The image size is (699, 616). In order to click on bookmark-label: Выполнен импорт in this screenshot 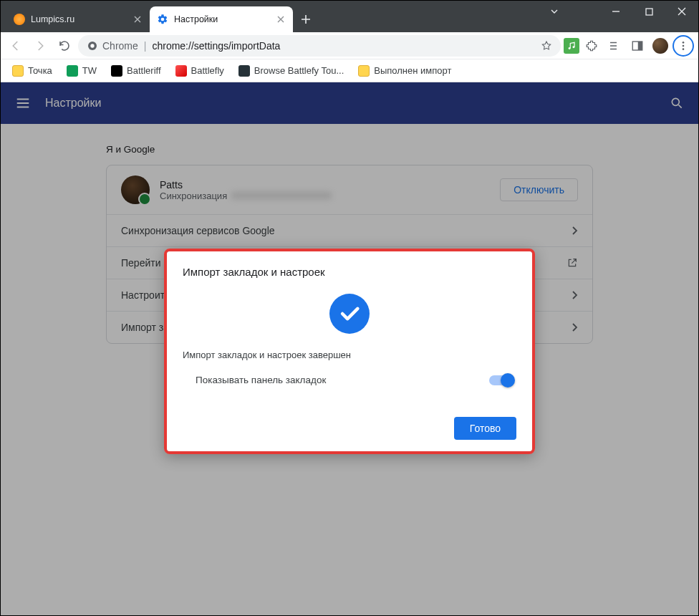, I will do `click(413, 70)`.